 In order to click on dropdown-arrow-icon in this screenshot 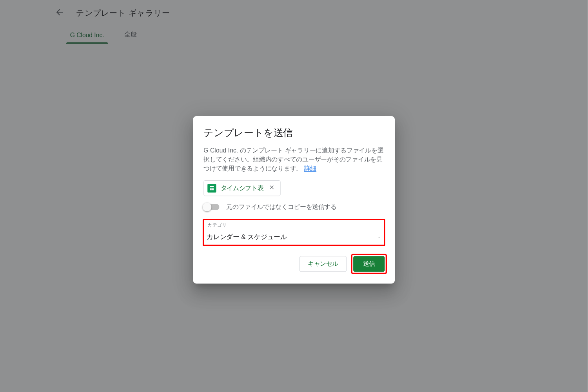, I will do `click(379, 237)`.